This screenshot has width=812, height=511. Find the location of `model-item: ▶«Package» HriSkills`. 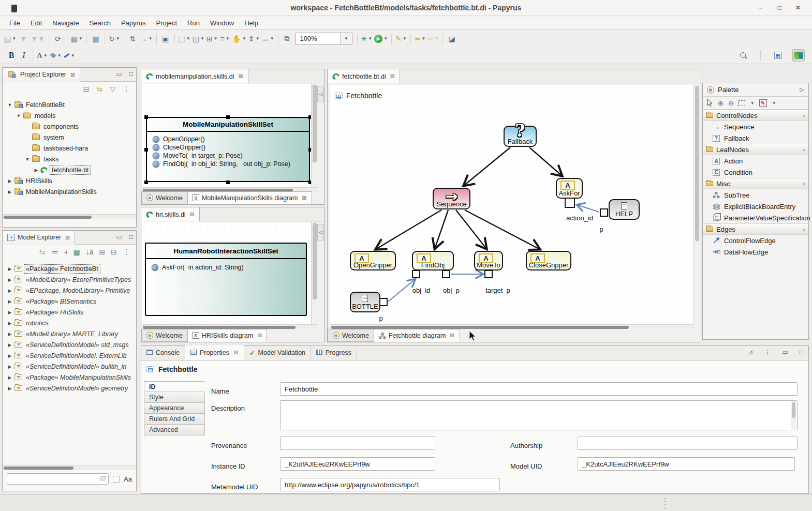

model-item: ▶«Package» HriSkills is located at coordinates (69, 312).